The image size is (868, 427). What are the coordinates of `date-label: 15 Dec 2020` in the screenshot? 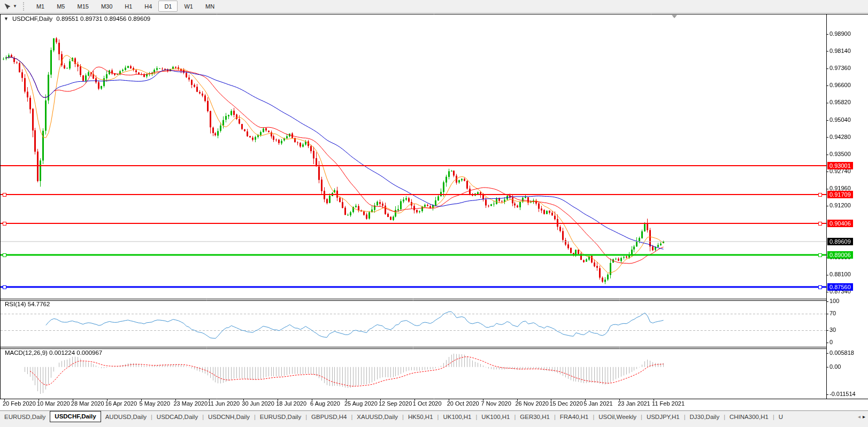 It's located at (566, 403).